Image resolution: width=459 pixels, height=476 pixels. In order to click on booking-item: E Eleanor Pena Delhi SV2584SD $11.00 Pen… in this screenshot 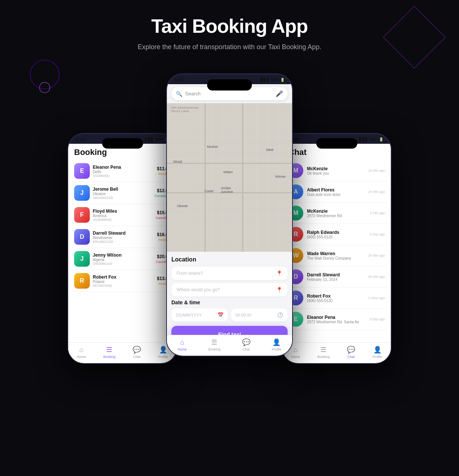, I will do `click(122, 171)`.